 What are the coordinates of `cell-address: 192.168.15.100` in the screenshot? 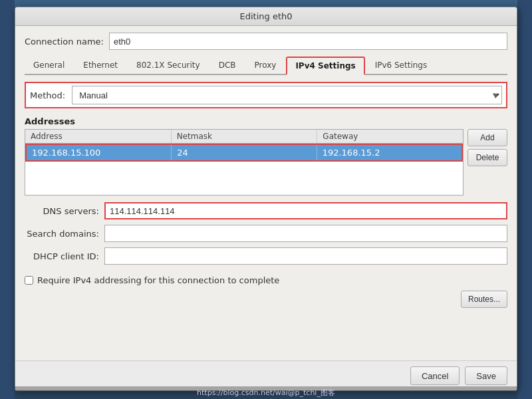 It's located at (99, 153).